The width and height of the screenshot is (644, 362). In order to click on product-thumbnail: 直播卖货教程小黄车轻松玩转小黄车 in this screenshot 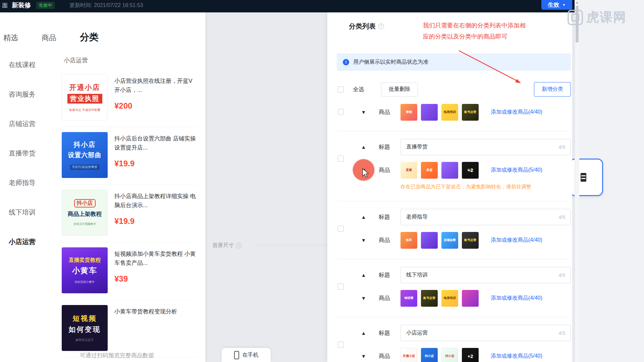, I will do `click(85, 270)`.